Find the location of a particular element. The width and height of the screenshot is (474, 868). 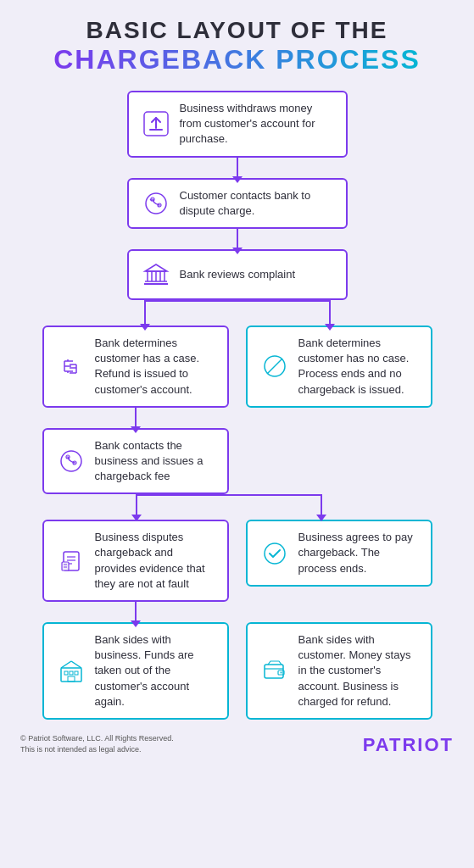

step4-text: Bank contacts the business and issues a … is located at coordinates (155, 461).